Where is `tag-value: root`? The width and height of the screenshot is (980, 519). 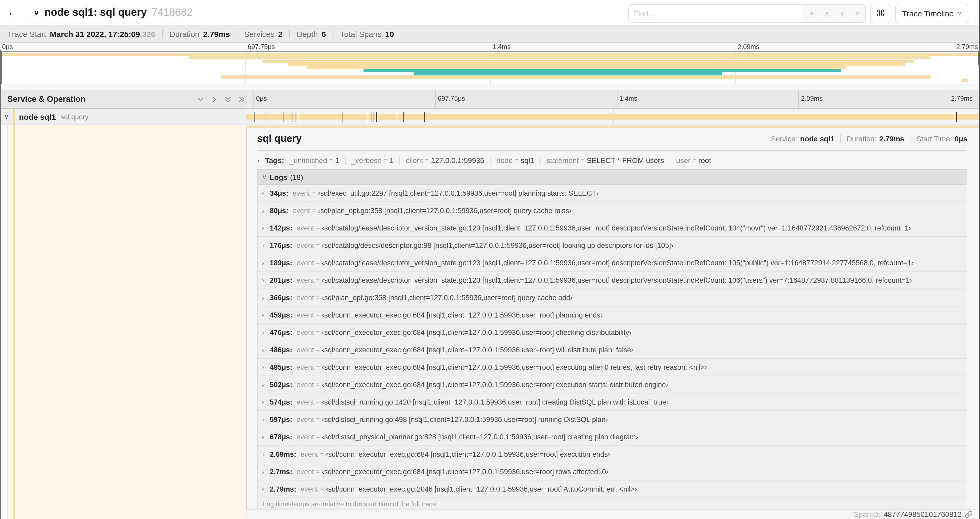 tag-value: root is located at coordinates (705, 160).